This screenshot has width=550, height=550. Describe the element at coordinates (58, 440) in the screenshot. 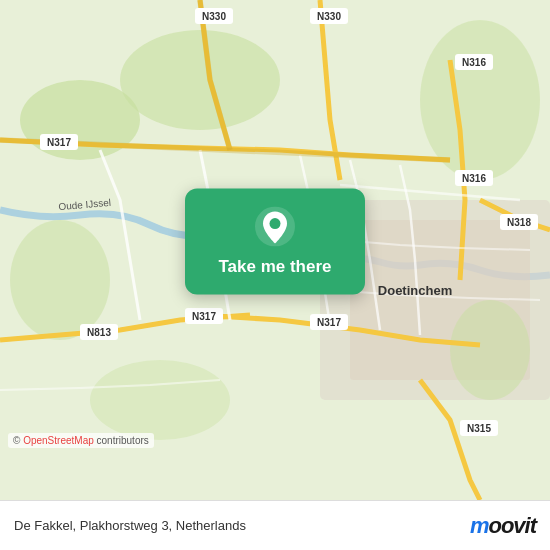

I see `osm-link: OpenStreetMap` at that location.